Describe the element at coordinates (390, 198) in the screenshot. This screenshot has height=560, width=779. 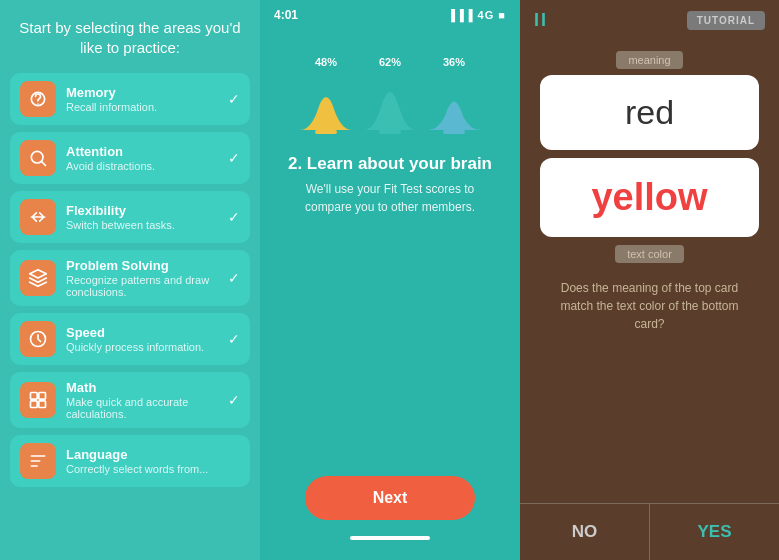
I see `step-desc: We'll use your Fit Test scores to compar…` at that location.